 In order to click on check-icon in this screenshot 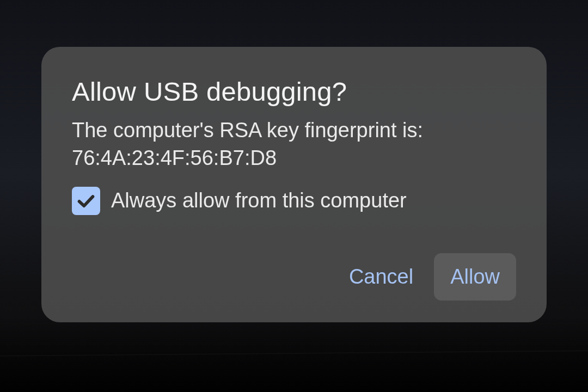, I will do `click(86, 201)`.